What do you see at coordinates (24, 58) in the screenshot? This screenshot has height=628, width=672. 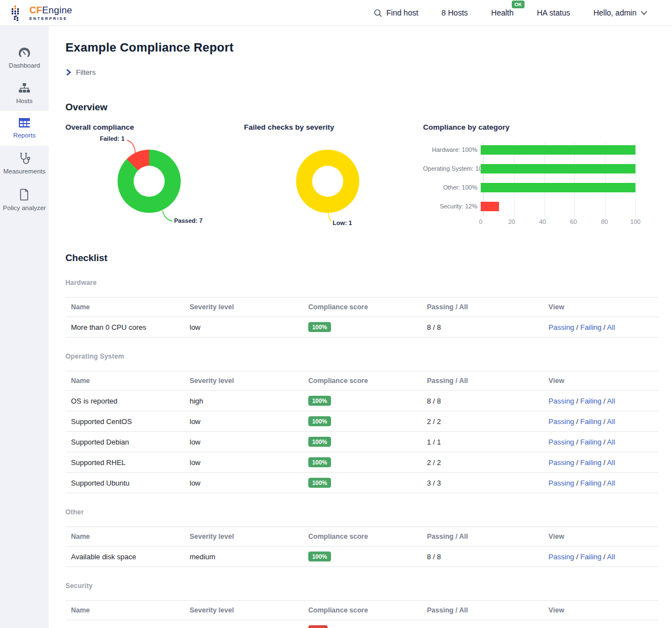 I see `sidebar-item-dashboard: Dashboard` at bounding box center [24, 58].